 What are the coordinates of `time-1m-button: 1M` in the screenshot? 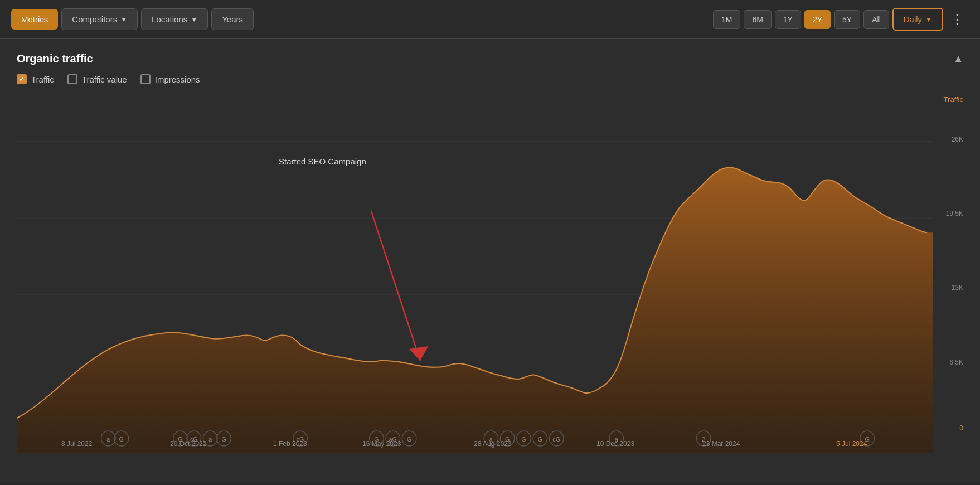 It's located at (727, 20).